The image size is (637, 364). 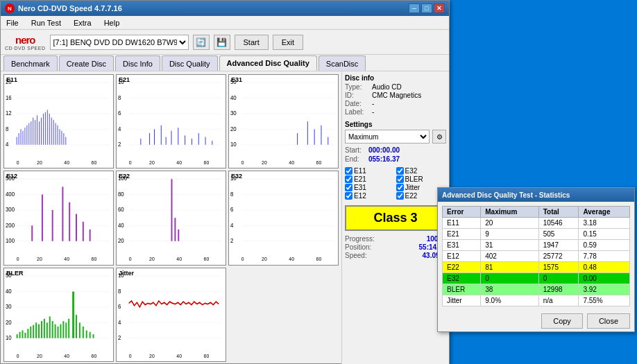 I want to click on tab-advanced-disc-quality: Advanced Disc Quality, so click(x=268, y=63).